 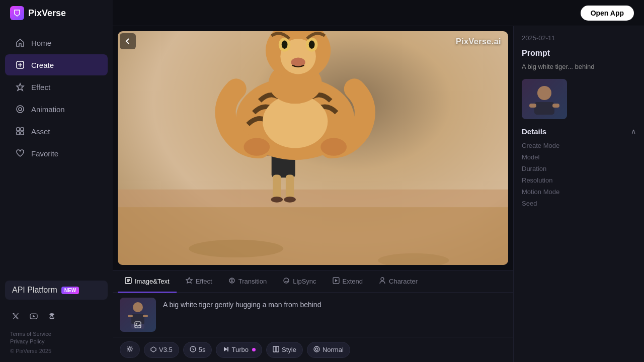 I want to click on turbo-icon, so click(x=225, y=350).